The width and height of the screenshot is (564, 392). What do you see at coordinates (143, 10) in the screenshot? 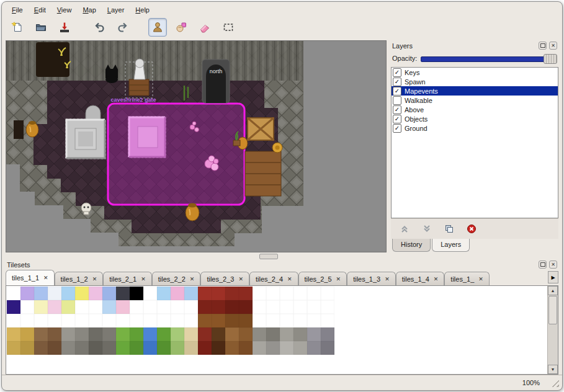
I see `menu-help: Help` at bounding box center [143, 10].